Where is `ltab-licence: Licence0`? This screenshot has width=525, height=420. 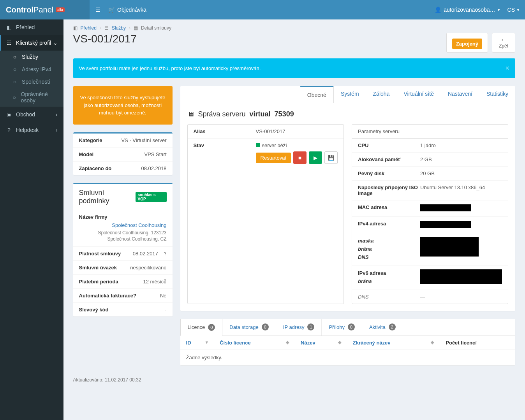 ltab-licence: Licence0 is located at coordinates (202, 327).